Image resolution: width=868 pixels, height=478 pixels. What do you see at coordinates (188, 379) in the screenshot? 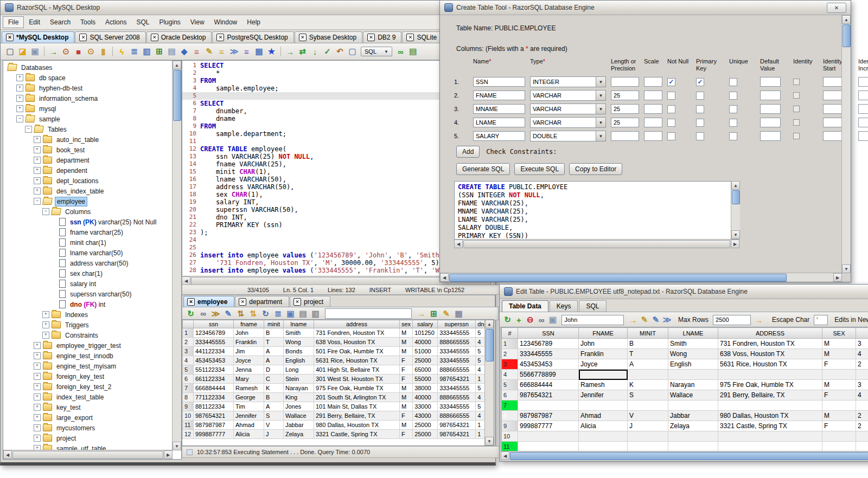
I see `row-number: 6` at bounding box center [188, 379].